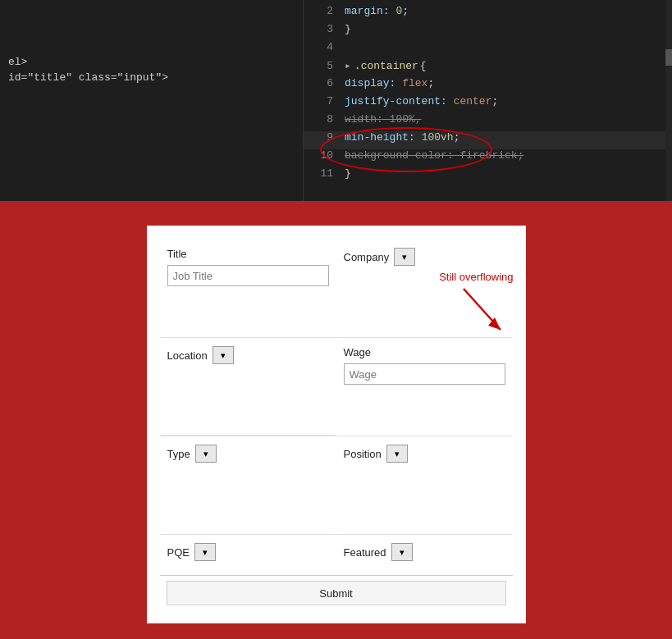 This screenshot has height=639, width=672. I want to click on line-number: 10, so click(322, 156).